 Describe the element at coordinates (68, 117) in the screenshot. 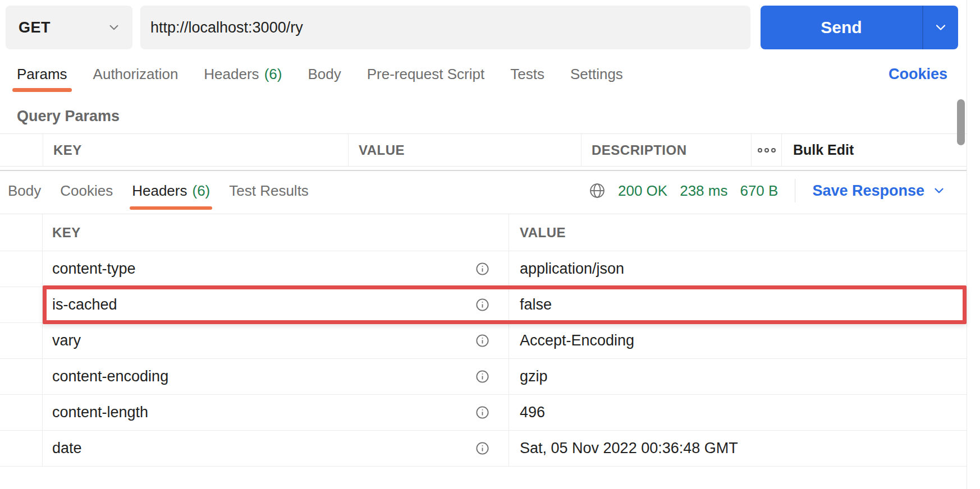

I see `query-params-title: Query Params` at that location.